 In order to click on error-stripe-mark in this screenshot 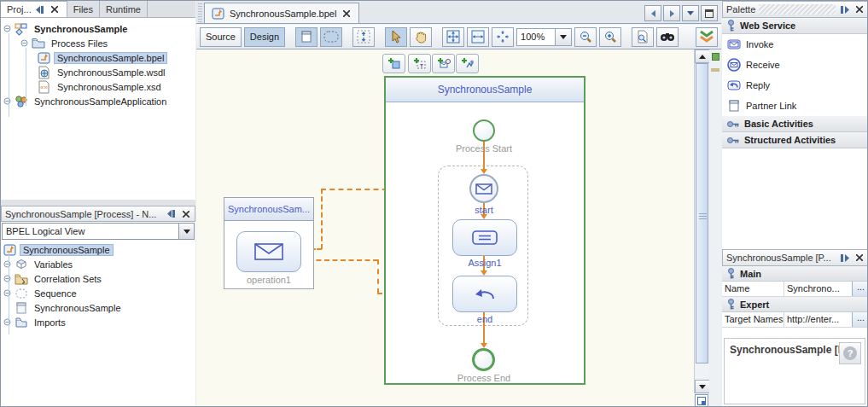, I will do `click(715, 70)`.